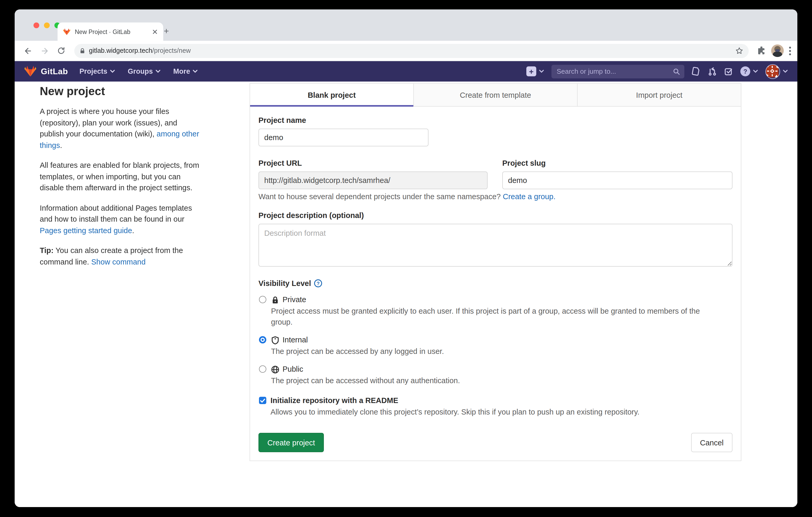 This screenshot has height=517, width=812. Describe the element at coordinates (263, 369) in the screenshot. I see `public-radio` at that location.